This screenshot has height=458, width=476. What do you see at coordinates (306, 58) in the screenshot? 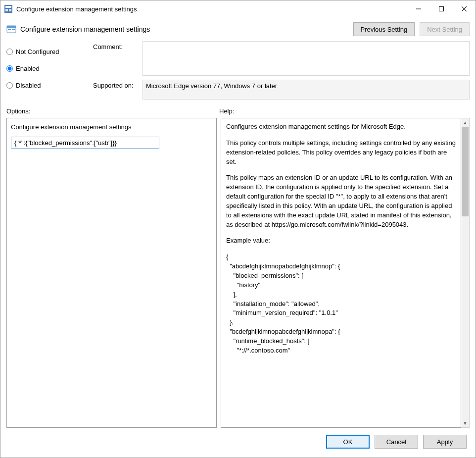
I see `comment-field` at bounding box center [306, 58].